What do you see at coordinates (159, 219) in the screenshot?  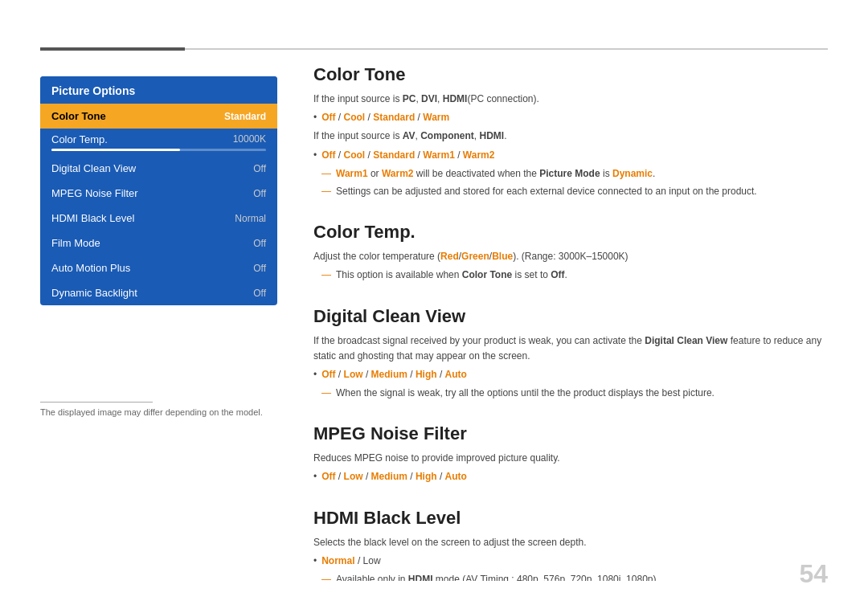 I see `menu-item-hdmi-black: HDMI Black Level Normal` at bounding box center [159, 219].